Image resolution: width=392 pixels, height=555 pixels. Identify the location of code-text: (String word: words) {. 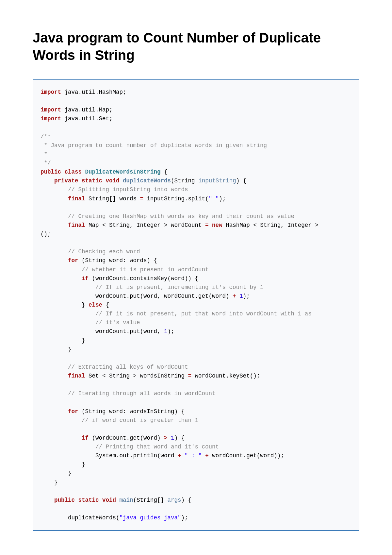
(118, 261).